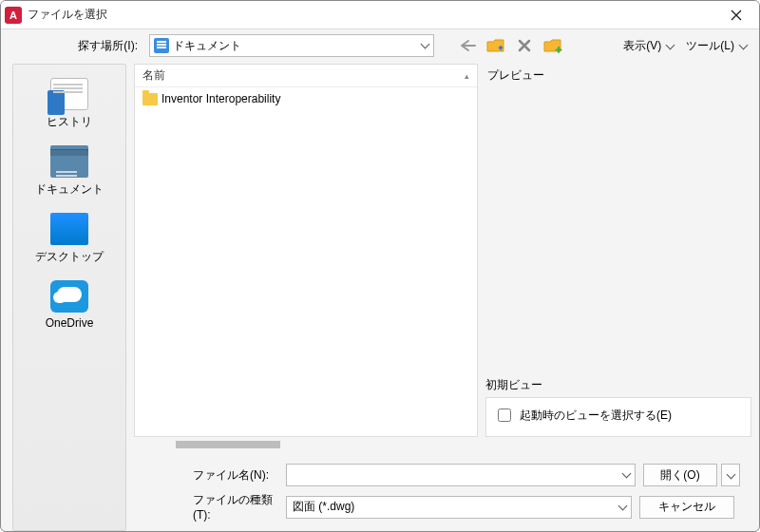  Describe the element at coordinates (69, 296) in the screenshot. I see `onedrive-icon` at that location.